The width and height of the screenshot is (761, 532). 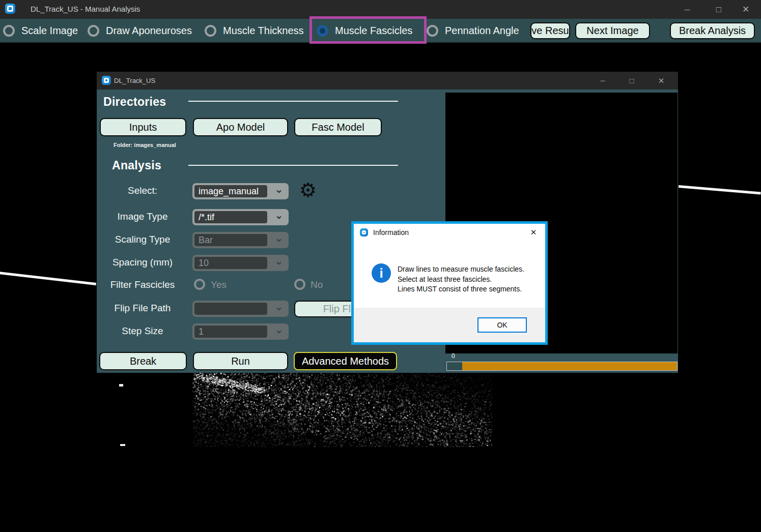 I want to click on mode-pennation-angle: Pennation Angle, so click(x=473, y=31).